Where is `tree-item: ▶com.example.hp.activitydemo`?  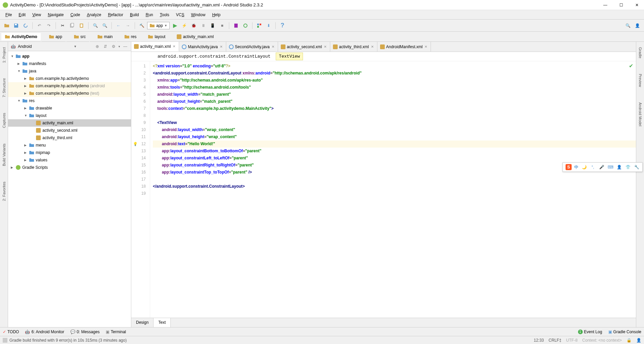 tree-item: ▶com.example.hp.activitydemo is located at coordinates (69, 79).